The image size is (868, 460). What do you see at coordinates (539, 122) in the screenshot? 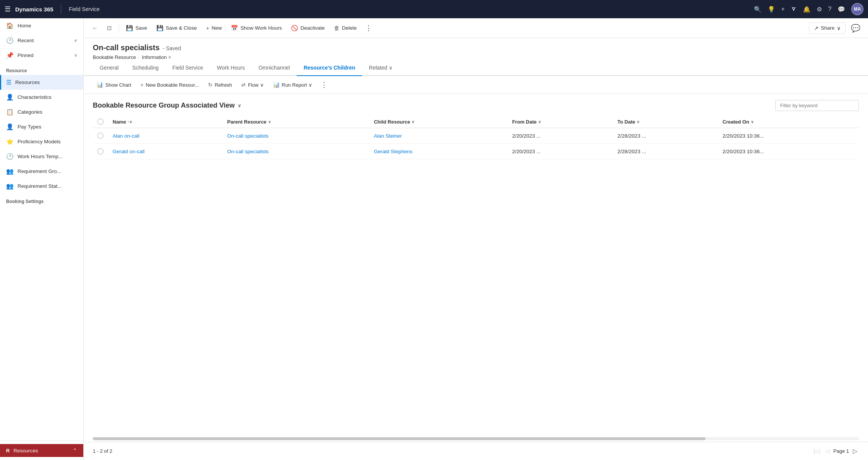
I see `sort-from-icon: ∨` at bounding box center [539, 122].